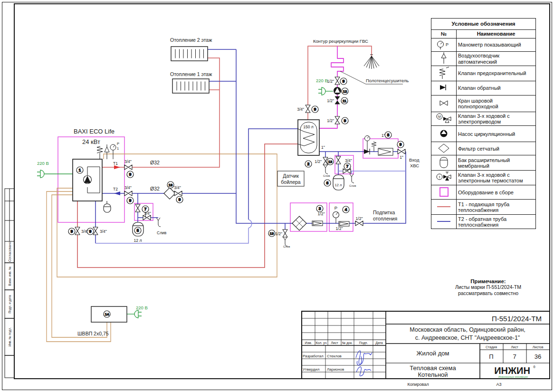  What do you see at coordinates (496, 207) in the screenshot?
I see `legend-row-name: Т1 - подающая труба теплоснабжения` at bounding box center [496, 207].